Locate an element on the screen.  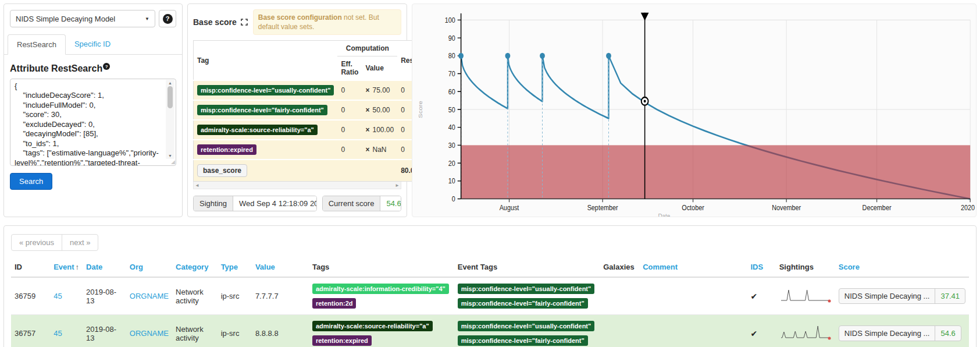
svg-text: 80 is located at coordinates (452, 56).